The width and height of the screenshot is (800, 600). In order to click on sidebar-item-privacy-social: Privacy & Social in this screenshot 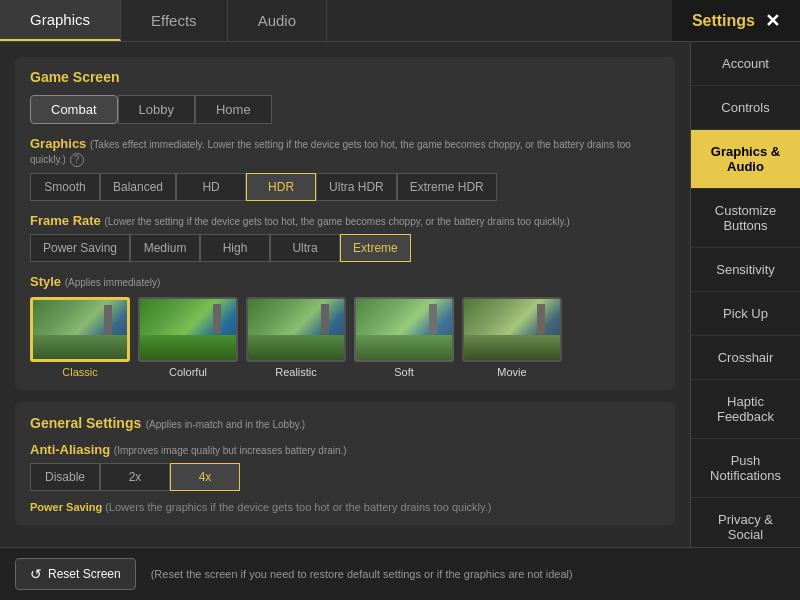, I will do `click(746, 522)`.